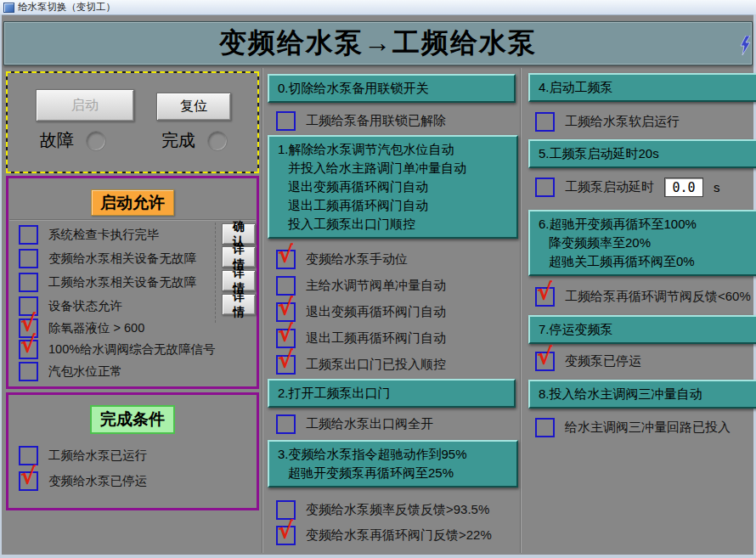 The image size is (756, 558). I want to click on step-text: 退出工频再循环阀门自动, so click(394, 206).